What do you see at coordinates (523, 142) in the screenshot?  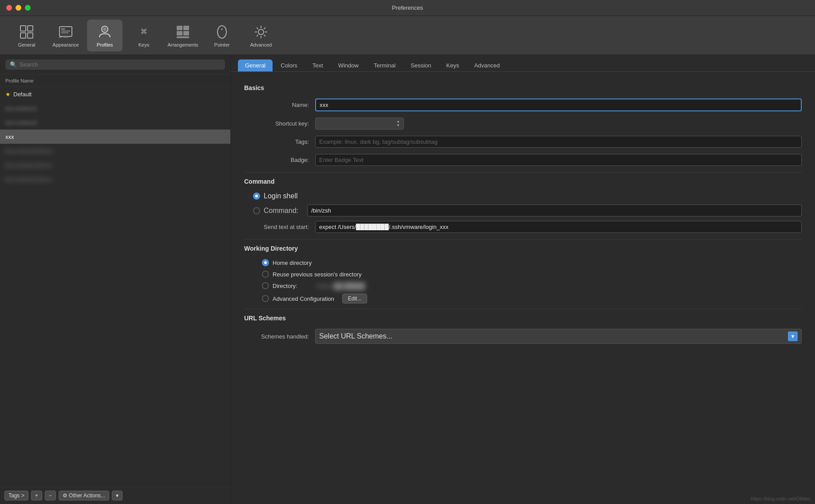 I see `tags-field-row: Tags:` at bounding box center [523, 142].